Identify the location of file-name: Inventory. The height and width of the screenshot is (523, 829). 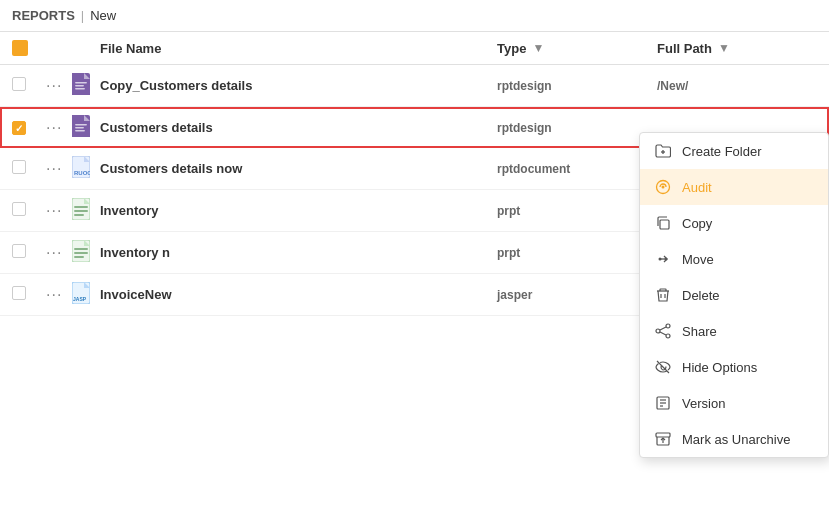
(130, 210).